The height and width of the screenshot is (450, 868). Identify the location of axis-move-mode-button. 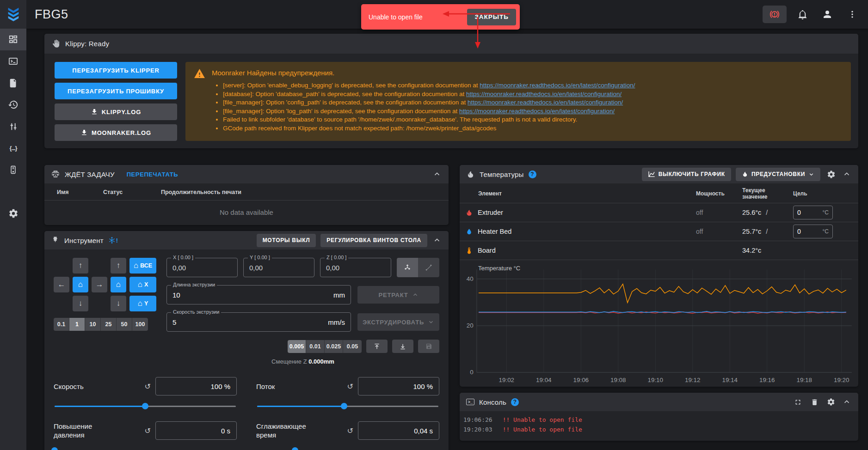
(407, 268).